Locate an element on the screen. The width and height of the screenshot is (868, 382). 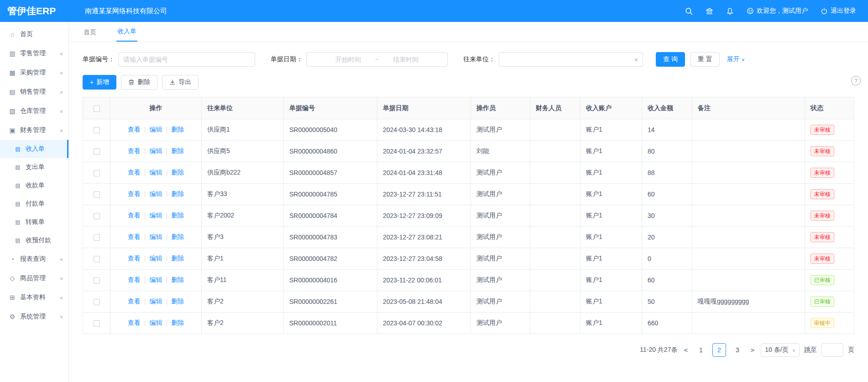
sidebar-item-retail: ▥ 零售管理 ∨ is located at coordinates (34, 53).